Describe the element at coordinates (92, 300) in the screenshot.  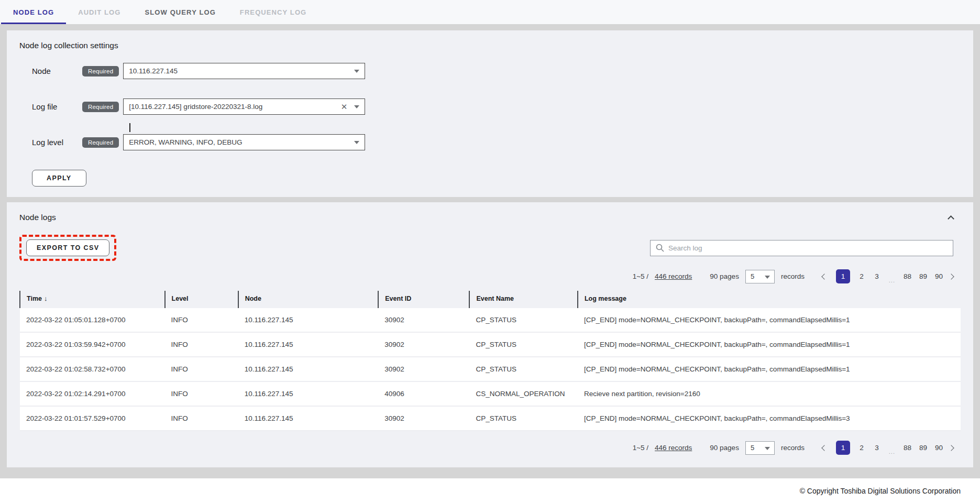
I see `column-header-time: Time↓` at that location.